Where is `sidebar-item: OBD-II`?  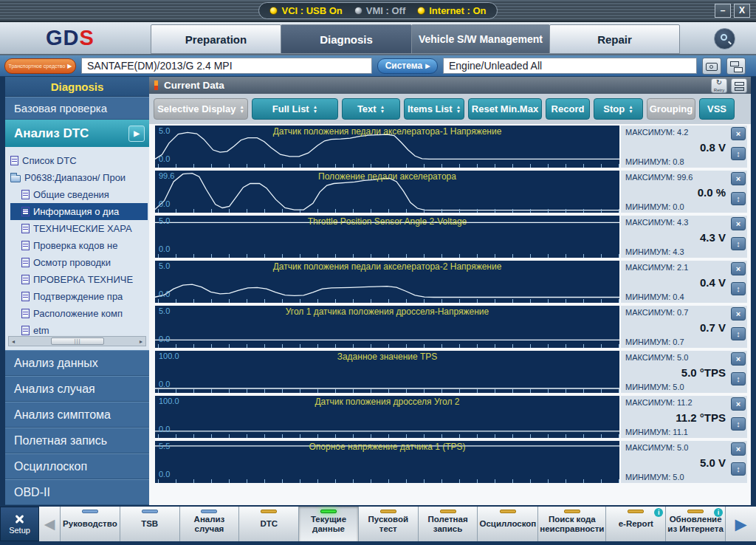
sidebar-item: OBD-II is located at coordinates (77, 492).